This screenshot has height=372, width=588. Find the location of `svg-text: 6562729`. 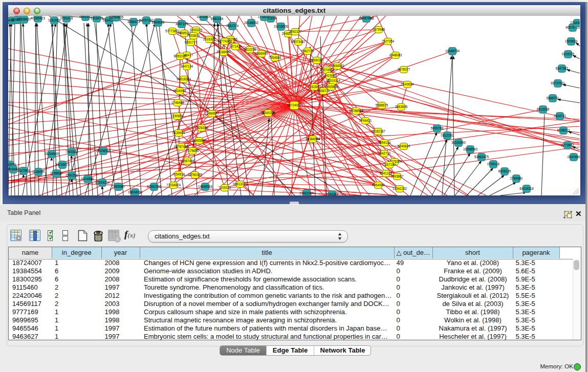

svg-text: 6562729 is located at coordinates (308, 51).